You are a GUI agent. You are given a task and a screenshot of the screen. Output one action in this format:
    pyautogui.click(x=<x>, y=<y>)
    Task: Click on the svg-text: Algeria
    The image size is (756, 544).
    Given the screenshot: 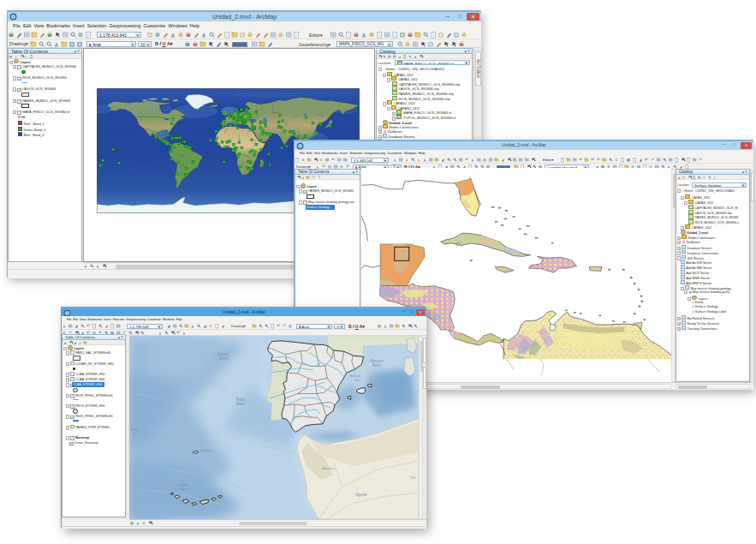 What is the action you would take?
    pyautogui.click(x=361, y=495)
    